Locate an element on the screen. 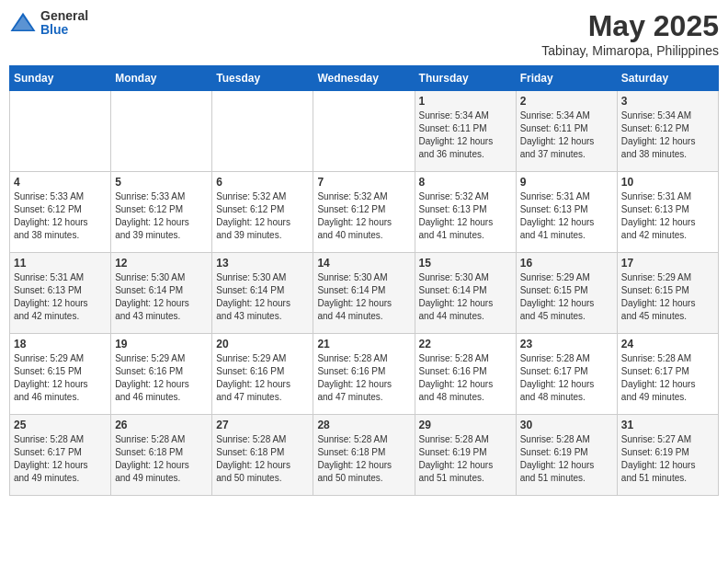 This screenshot has height=563, width=728. calendar-cell: 18Sunrise: 5:29 AM Sunset: 6:15 PM Dayli… is located at coordinates (61, 374).